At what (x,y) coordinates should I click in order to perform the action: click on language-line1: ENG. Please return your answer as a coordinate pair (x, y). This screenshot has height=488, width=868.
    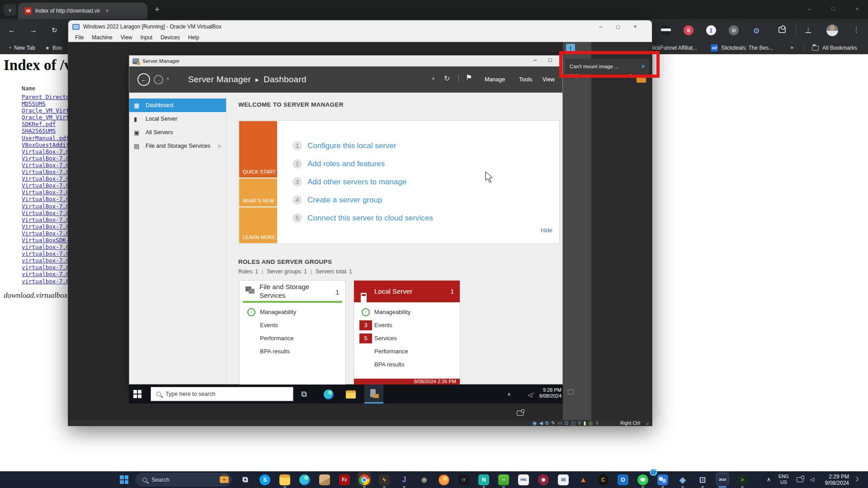
    Looking at the image, I should click on (784, 476).